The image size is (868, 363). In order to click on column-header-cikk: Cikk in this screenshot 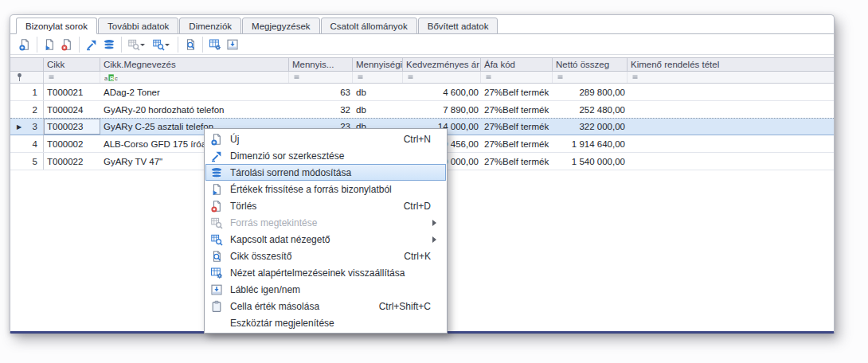, I will do `click(72, 64)`.